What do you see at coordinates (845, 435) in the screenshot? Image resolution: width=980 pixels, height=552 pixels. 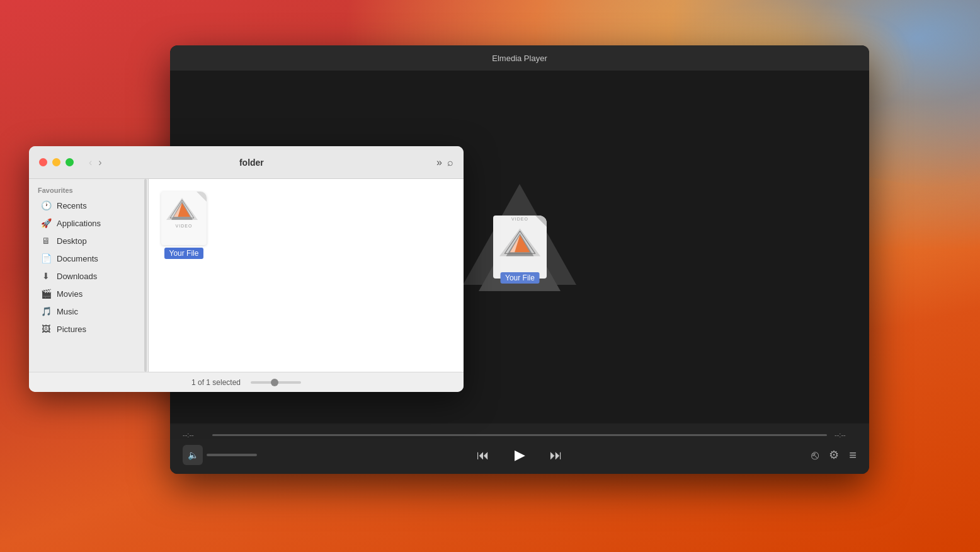 I see `time-total: --:--` at bounding box center [845, 435].